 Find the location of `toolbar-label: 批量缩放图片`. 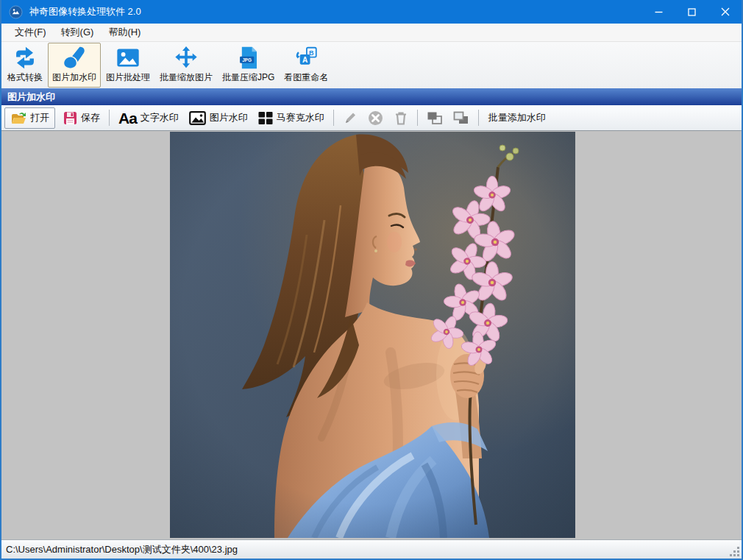

toolbar-label: 批量缩放图片 is located at coordinates (186, 78).